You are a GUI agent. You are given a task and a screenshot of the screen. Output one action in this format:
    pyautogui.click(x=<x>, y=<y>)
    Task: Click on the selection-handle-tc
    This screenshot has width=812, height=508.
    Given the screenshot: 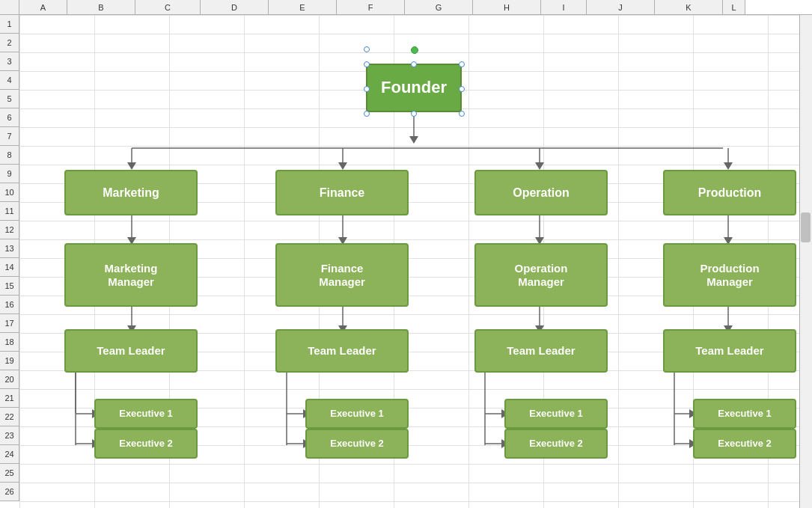 What is the action you would take?
    pyautogui.click(x=414, y=64)
    